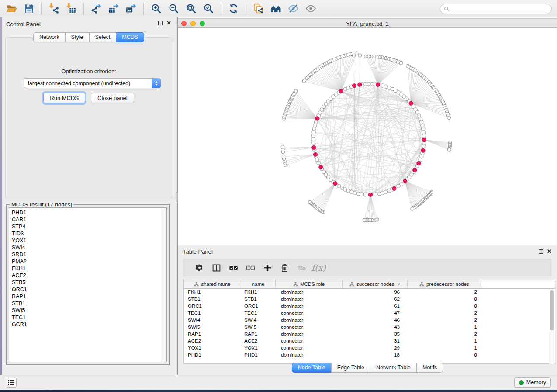 The width and height of the screenshot is (557, 392). Describe the element at coordinates (279, 9) in the screenshot. I see `main-toolbar` at that location.